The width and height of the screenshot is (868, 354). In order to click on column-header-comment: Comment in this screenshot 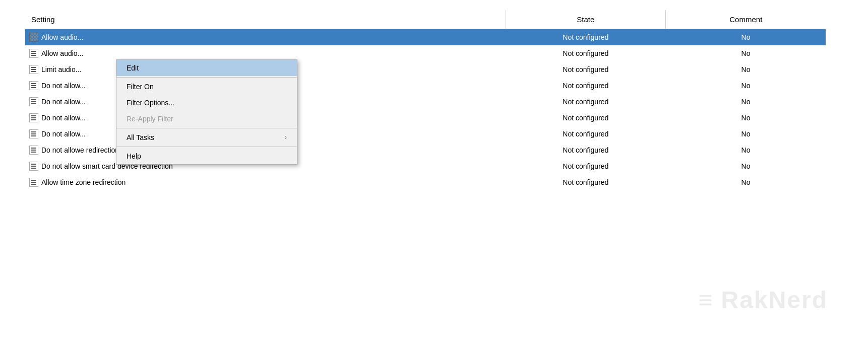, I will do `click(746, 20)`.